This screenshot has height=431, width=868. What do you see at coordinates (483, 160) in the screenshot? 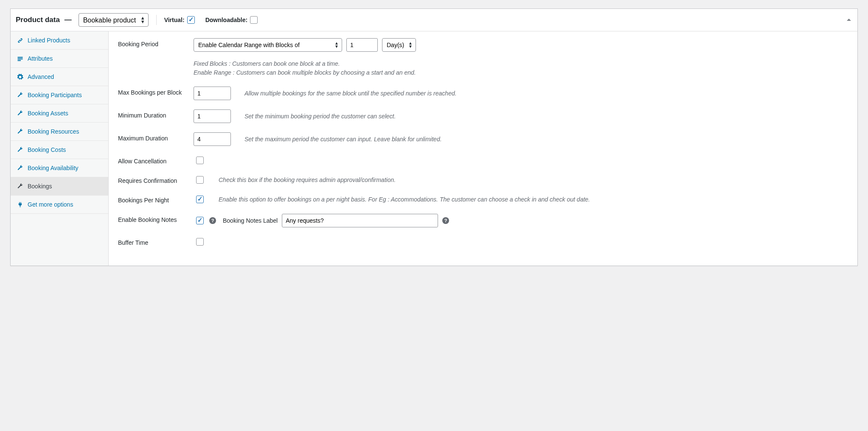
I see `row-allow-cancel: Allow Cancellation` at bounding box center [483, 160].